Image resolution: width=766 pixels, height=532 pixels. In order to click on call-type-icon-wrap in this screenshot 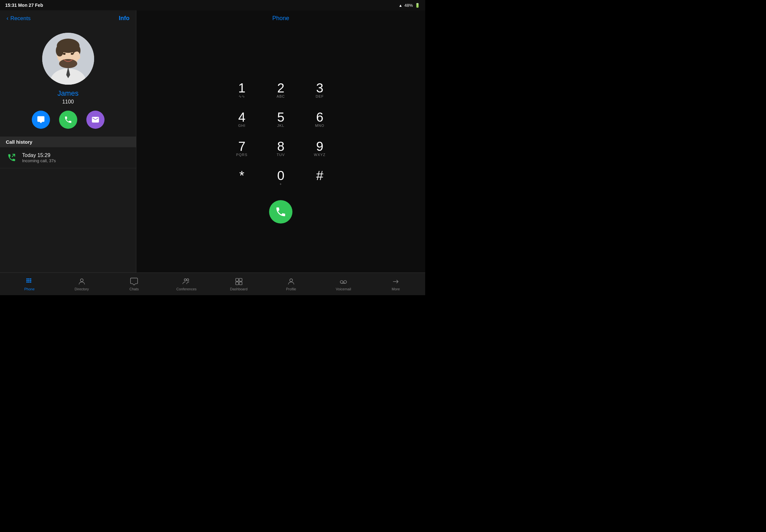, I will do `click(12, 157)`.